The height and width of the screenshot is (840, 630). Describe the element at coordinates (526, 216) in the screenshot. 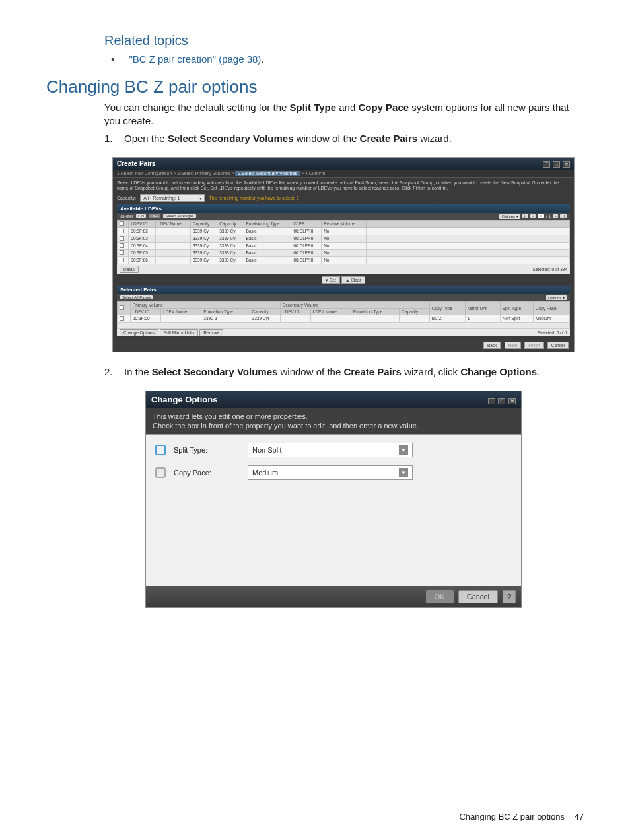

I see `page-first-button: |‹` at that location.